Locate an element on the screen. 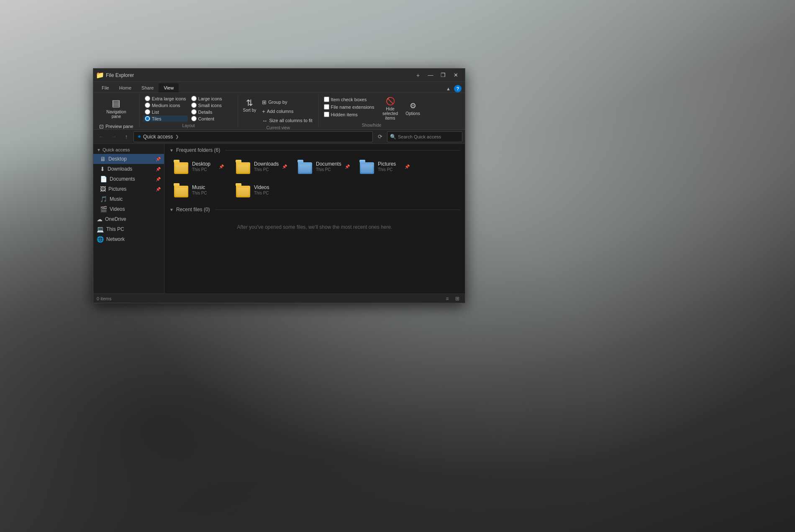 Image resolution: width=795 pixels, height=532 pixels. documents-icon: 📄 is located at coordinates (104, 179).